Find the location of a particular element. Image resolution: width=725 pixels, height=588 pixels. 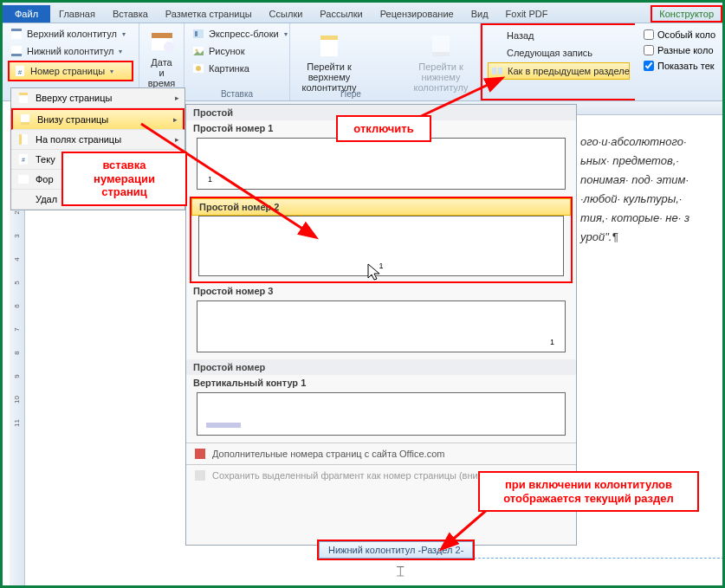

menu-label: Теку is located at coordinates (45, 159).